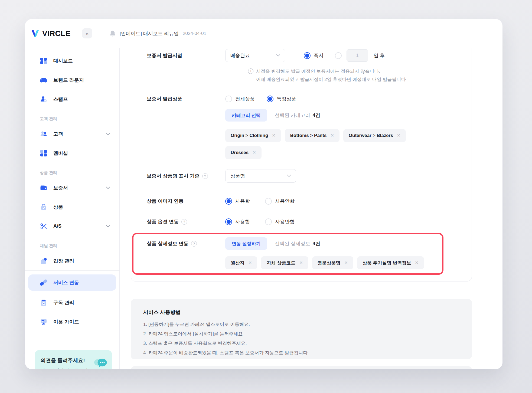  Describe the element at coordinates (286, 99) in the screenshot. I see `radio-label: 특정상품` at that location.